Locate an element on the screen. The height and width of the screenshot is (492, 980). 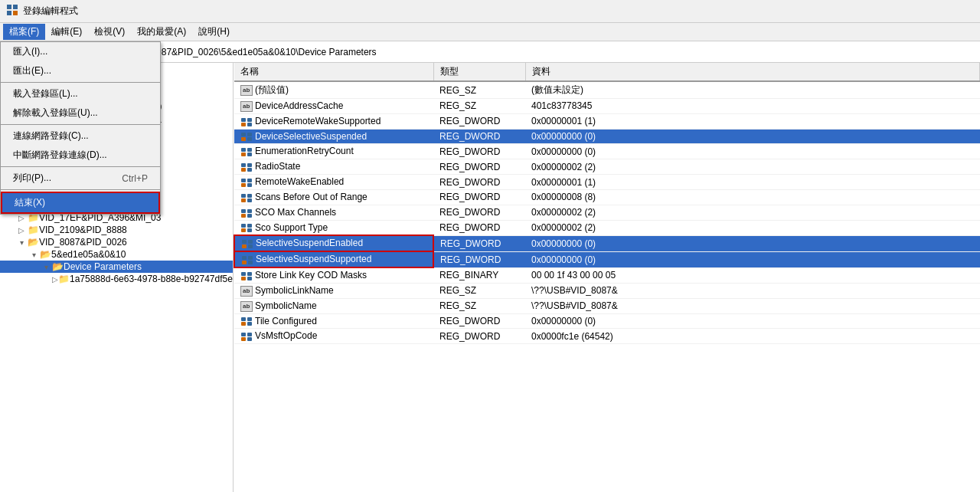
table-row: VsMsftOpCode REG_DWORD 0x0000fc1e (64542… is located at coordinates (607, 336).